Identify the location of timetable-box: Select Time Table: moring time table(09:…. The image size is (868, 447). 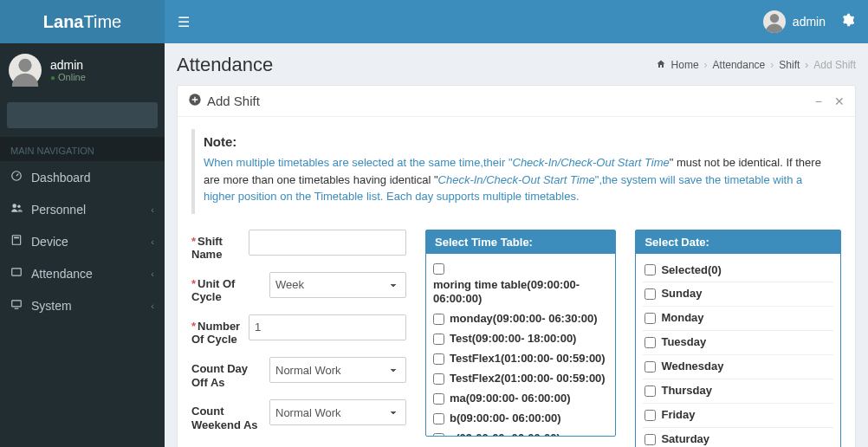
(521, 333).